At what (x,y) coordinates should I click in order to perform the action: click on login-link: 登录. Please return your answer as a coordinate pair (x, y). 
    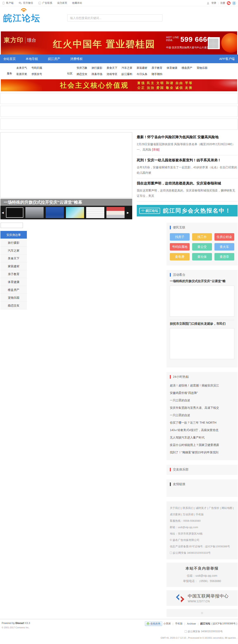
    Looking at the image, I should click on (214, 3).